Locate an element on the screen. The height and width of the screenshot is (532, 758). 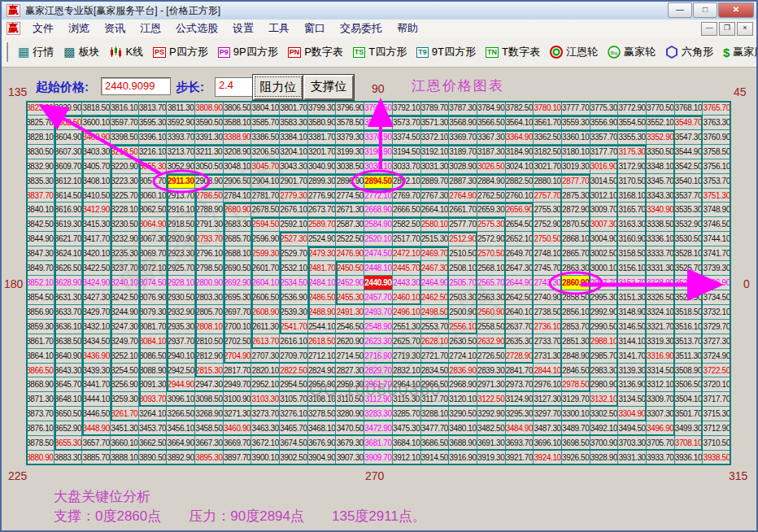
grid-cell: 3645.70 is located at coordinates (68, 385).